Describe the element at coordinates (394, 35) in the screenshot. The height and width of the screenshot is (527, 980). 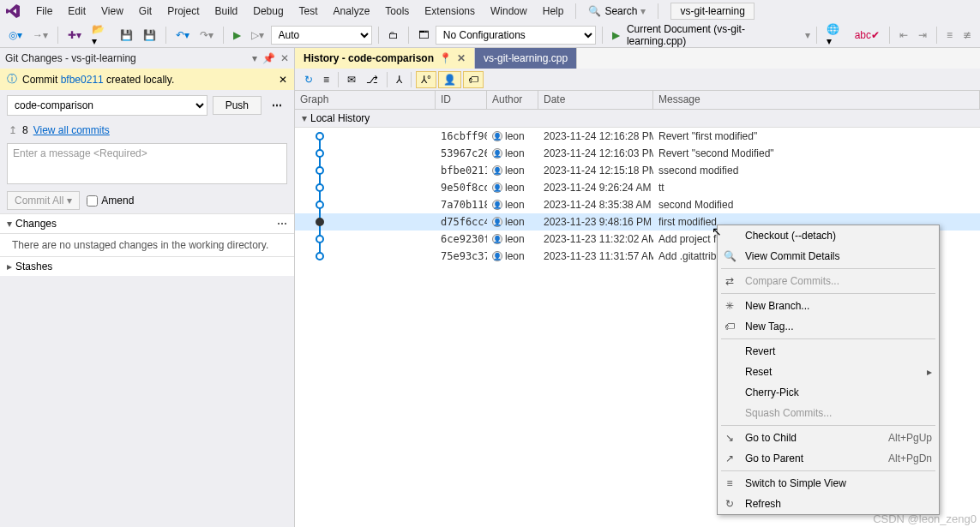
I see `folder-icon: 🗀` at that location.